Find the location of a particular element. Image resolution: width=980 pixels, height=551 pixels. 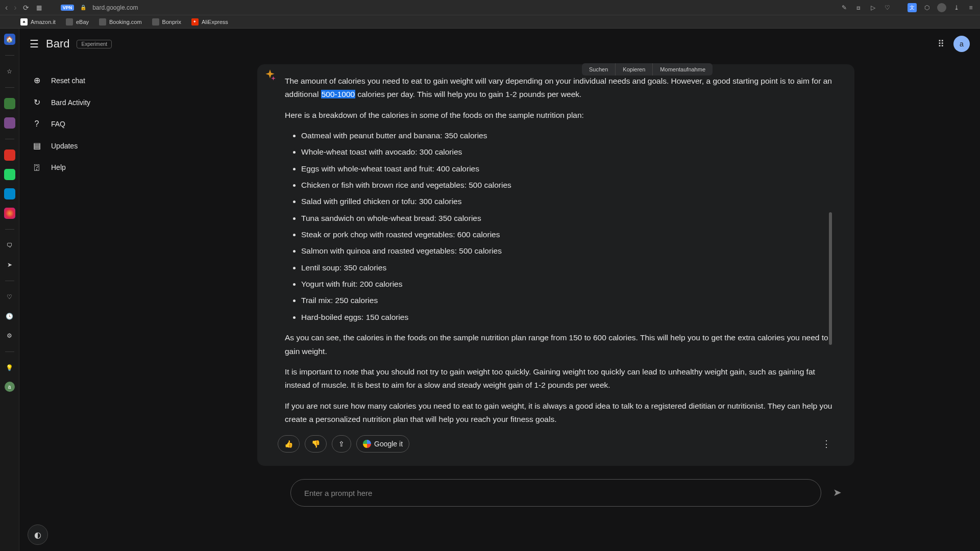

list-item: Steak or pork chop with roasted vegetabl… is located at coordinates (568, 235).